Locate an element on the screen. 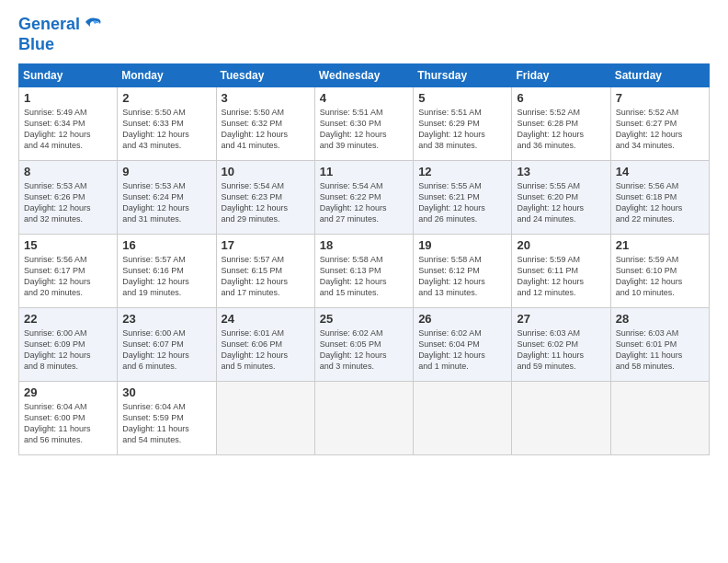 This screenshot has width=728, height=563. day-info: Sunrise: 5:51 AM Sunset: 6:30 PM Dayligh… is located at coordinates (364, 129).